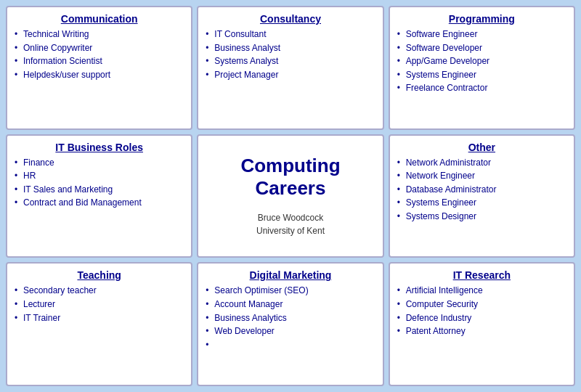 The image size is (581, 392). What do you see at coordinates (482, 89) in the screenshot?
I see `list-item: Freelance Contractor` at bounding box center [482, 89].